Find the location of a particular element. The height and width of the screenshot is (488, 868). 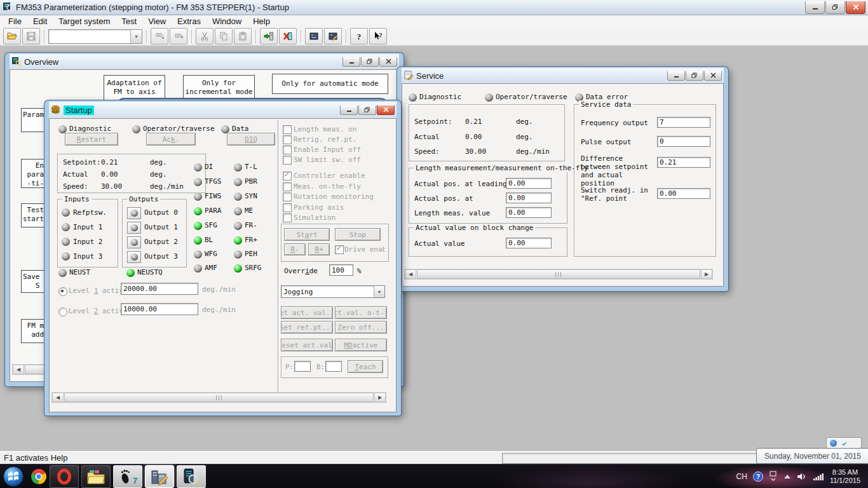

address-combobox: ▼ is located at coordinates (95, 37).